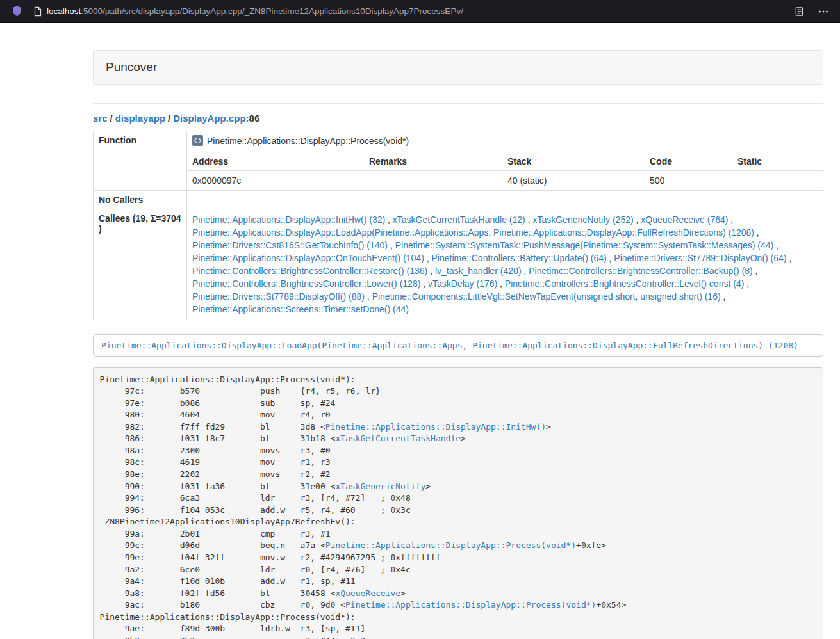  I want to click on callee-link: xTaskGetCurrentTaskHandle (12), so click(459, 220).